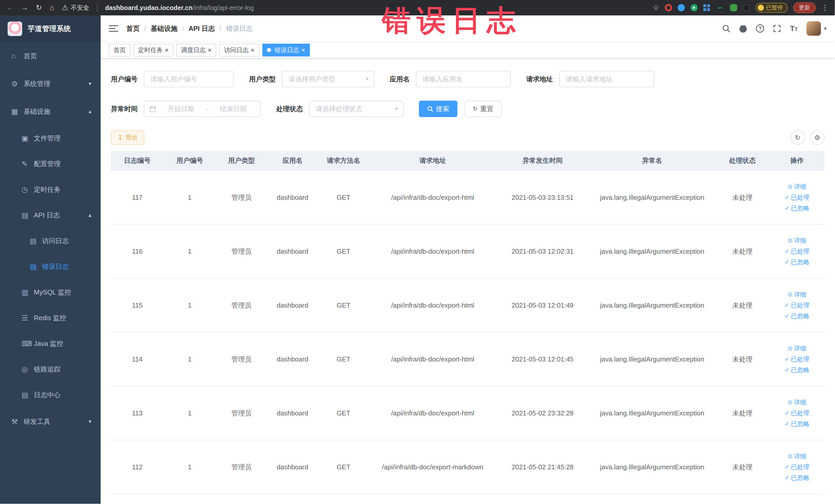  Describe the element at coordinates (169, 28) in the screenshot. I see `breadcrumb-infrastructure: 基础设施` at that location.